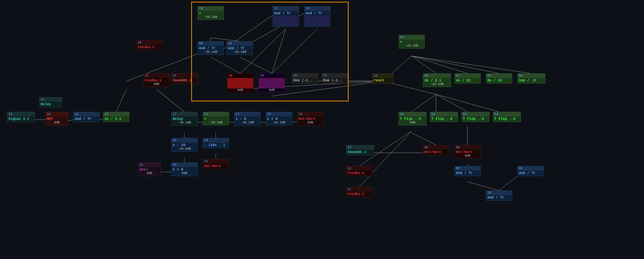  I want to click on node-1D: 1F Sound2C.l, so click(185, 78).